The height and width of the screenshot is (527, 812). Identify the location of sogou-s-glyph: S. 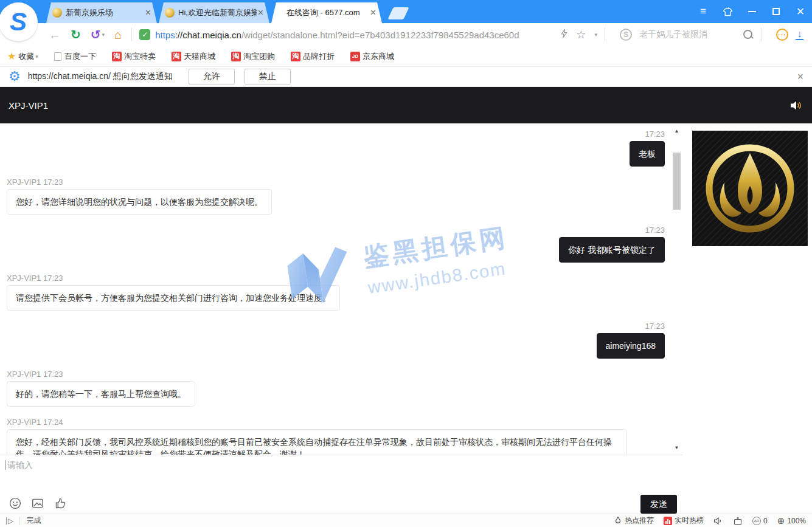
(18, 22).